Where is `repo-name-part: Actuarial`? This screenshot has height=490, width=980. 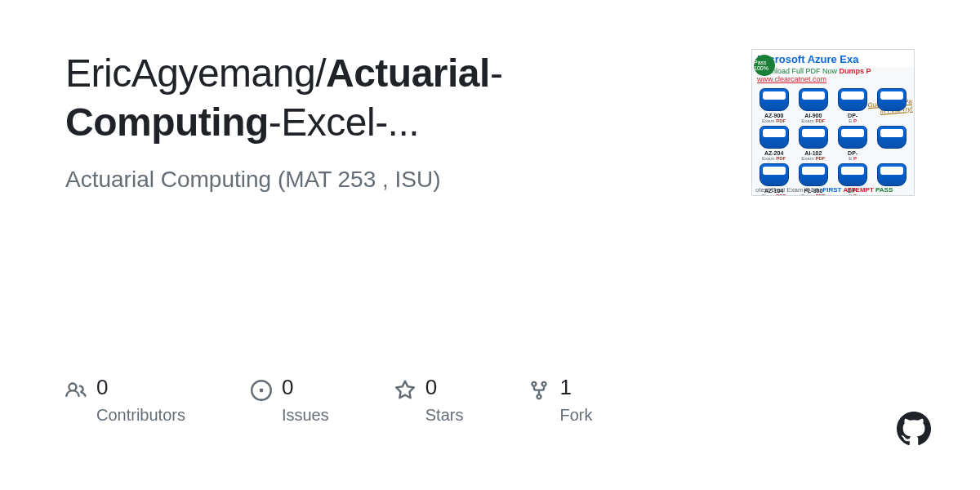
repo-name-part: Actuarial is located at coordinates (408, 74).